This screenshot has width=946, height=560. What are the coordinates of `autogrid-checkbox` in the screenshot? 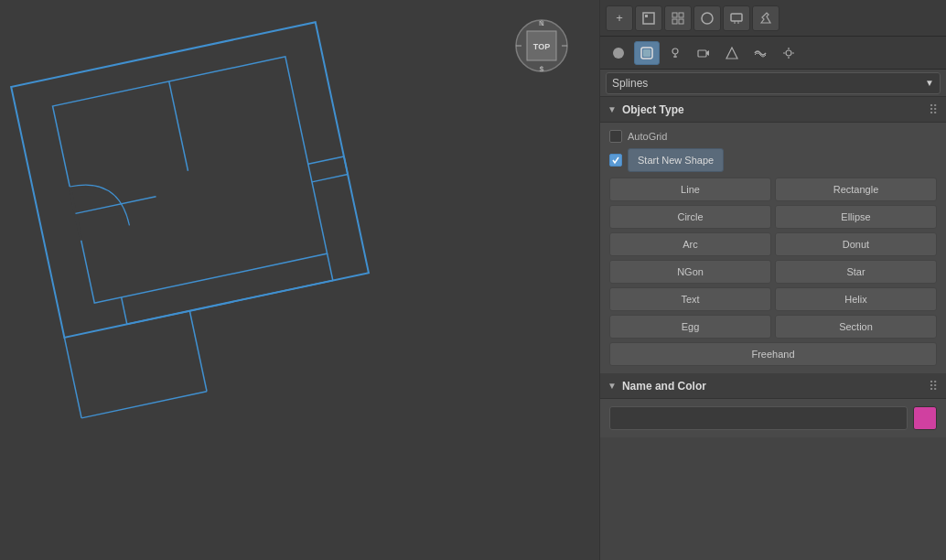 It's located at (616, 136).